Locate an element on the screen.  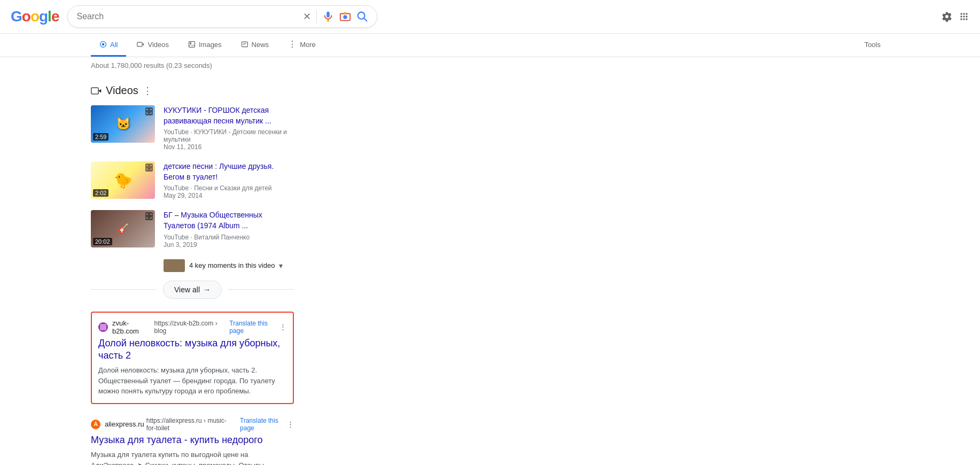
view-all-line-right is located at coordinates (261, 290).